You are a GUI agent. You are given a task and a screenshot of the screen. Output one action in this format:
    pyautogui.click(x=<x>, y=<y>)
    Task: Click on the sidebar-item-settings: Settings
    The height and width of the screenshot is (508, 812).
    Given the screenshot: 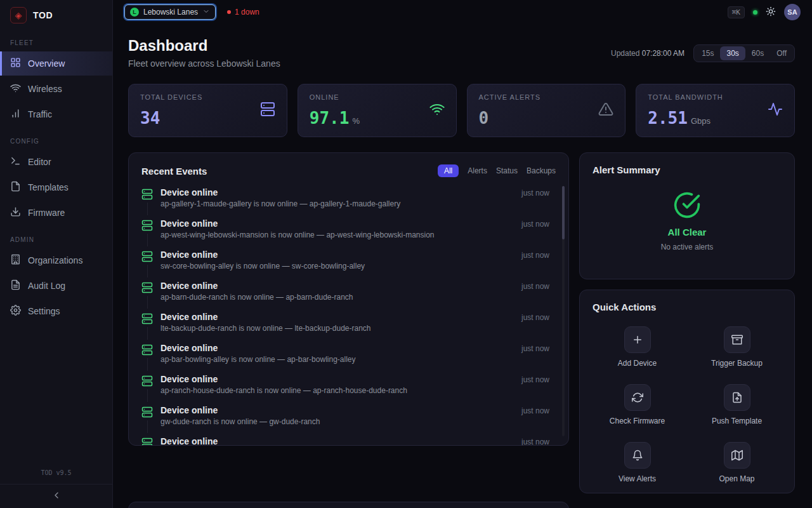 What is the action you would take?
    pyautogui.click(x=56, y=311)
    